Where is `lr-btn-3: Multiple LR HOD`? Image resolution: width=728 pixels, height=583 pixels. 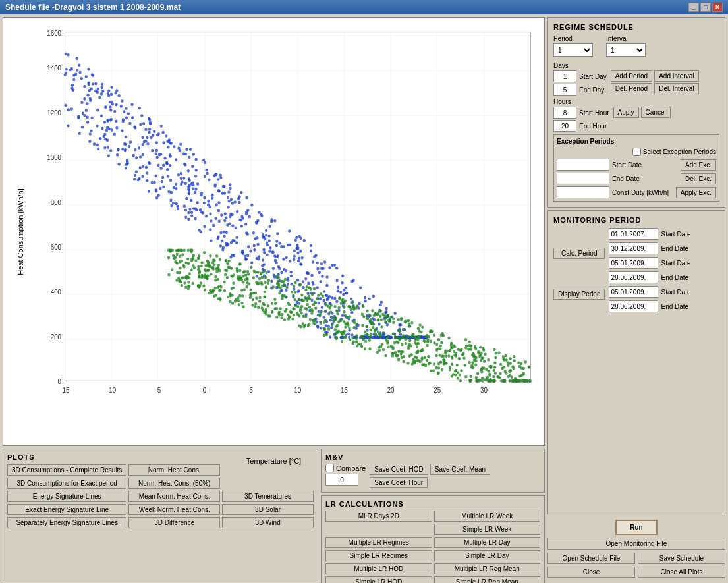
lr-btn-3: Multiple LR HOD is located at coordinates (379, 569).